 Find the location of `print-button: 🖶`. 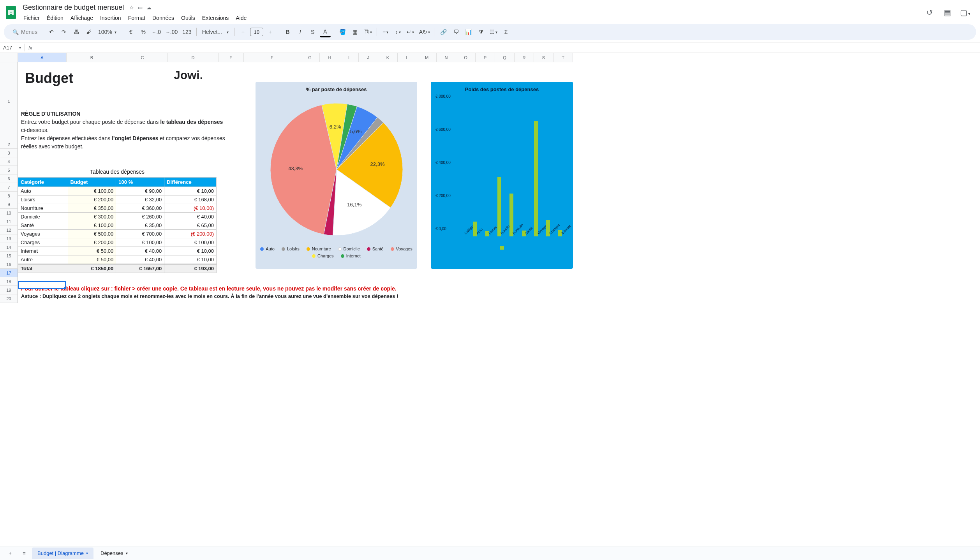

print-button: 🖶 is located at coordinates (76, 32).